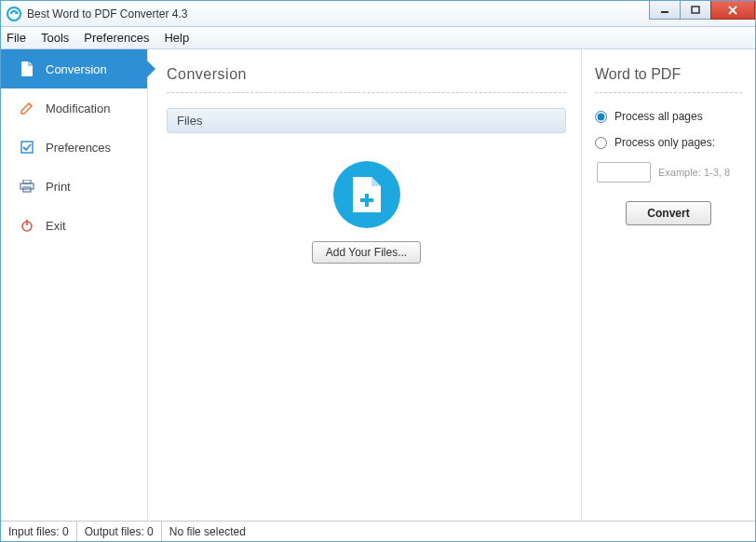 The image size is (756, 542). Describe the element at coordinates (695, 10) in the screenshot. I see `maximize-button` at that location.